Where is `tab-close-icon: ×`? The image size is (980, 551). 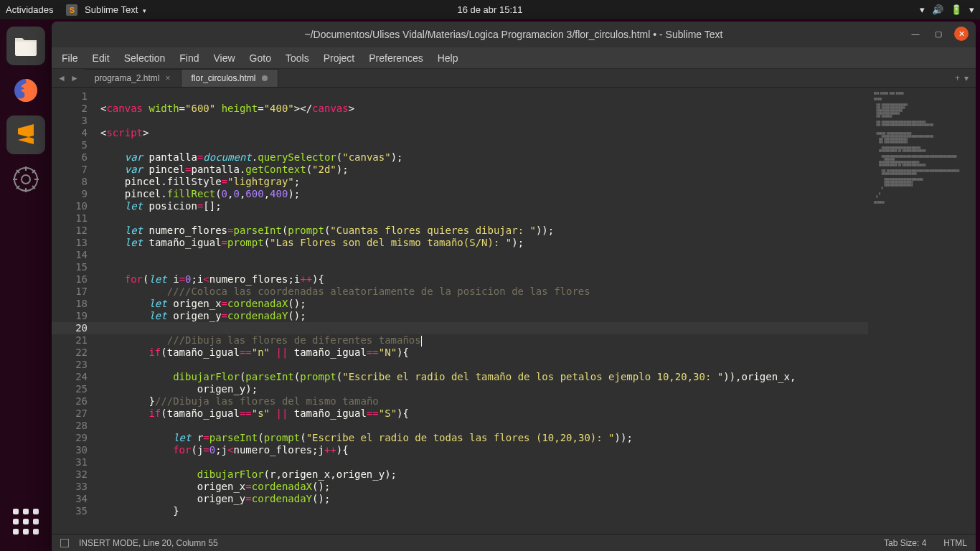 tab-close-icon: × is located at coordinates (168, 78).